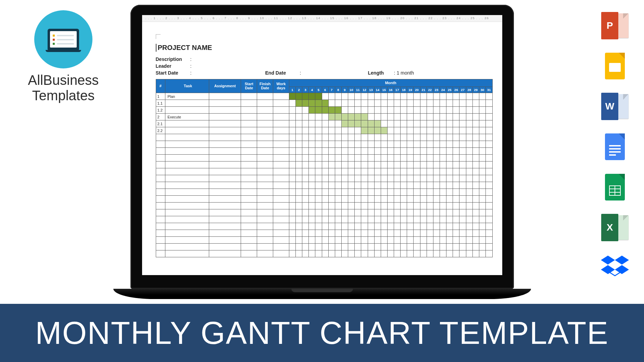 This screenshot has width=644, height=362. I want to click on hdr-assg: Assignment, so click(225, 86).